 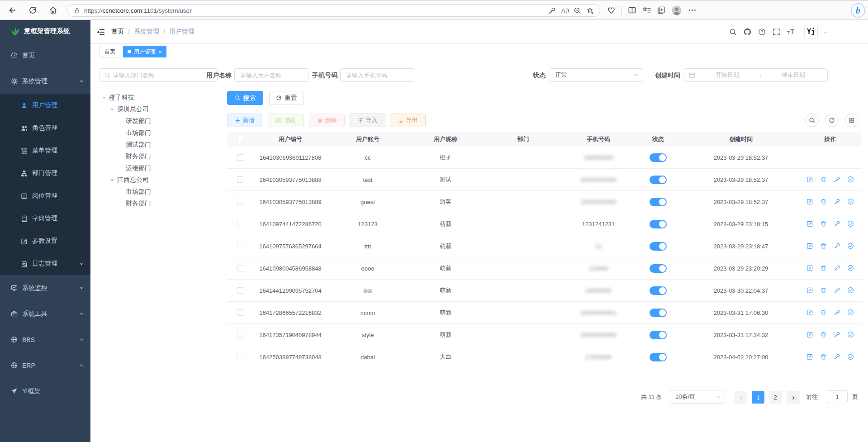 What do you see at coordinates (677, 10) in the screenshot?
I see `profile-icon` at bounding box center [677, 10].